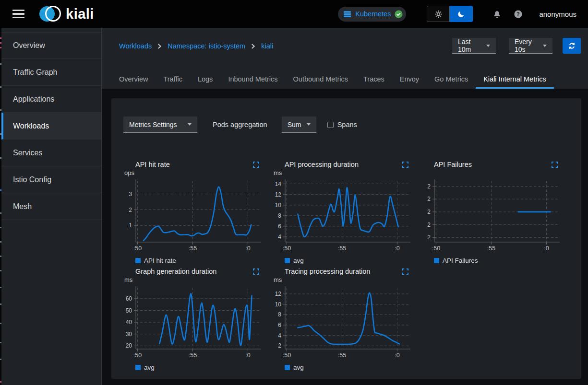  What do you see at coordinates (176, 271) in the screenshot?
I see `chart-title: Graph generation duration` at bounding box center [176, 271].